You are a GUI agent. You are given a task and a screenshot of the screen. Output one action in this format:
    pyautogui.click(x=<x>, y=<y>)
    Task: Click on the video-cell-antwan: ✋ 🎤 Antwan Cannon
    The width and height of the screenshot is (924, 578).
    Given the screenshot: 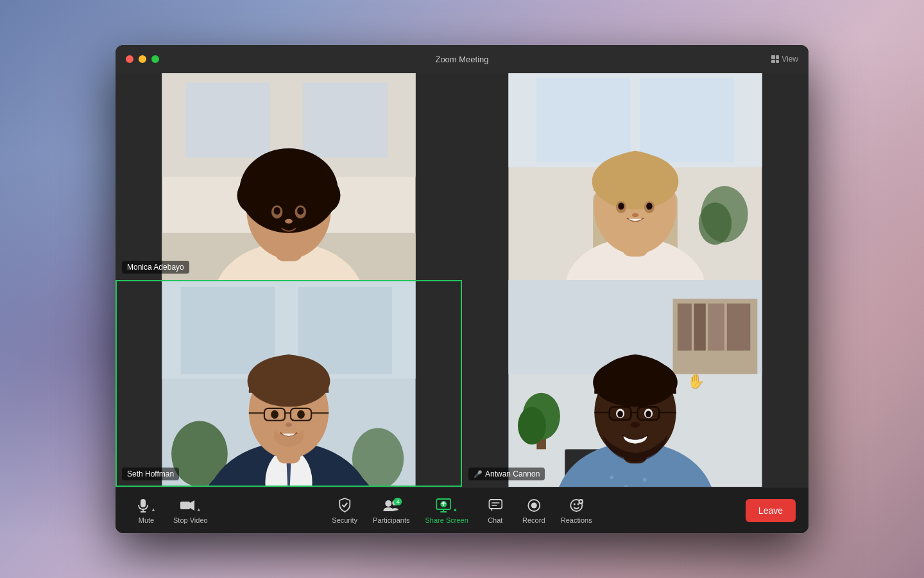 What is the action you would take?
    pyautogui.click(x=635, y=383)
    